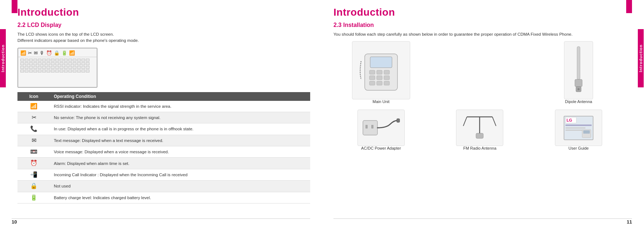 This screenshot has width=644, height=229. What do you see at coordinates (14, 222) in the screenshot?
I see `page-number-left: 10` at bounding box center [14, 222].